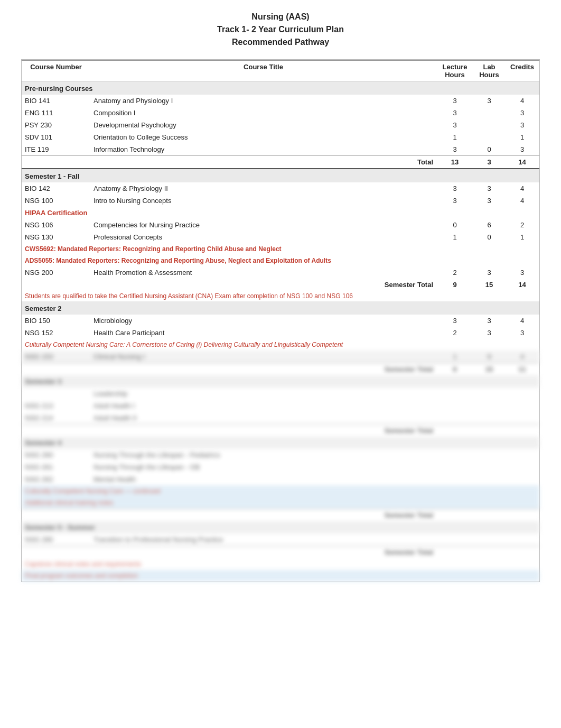  Describe the element at coordinates (280, 150) in the screenshot. I see `table-row: ITE 119 Information Technology 3 0 3` at that location.